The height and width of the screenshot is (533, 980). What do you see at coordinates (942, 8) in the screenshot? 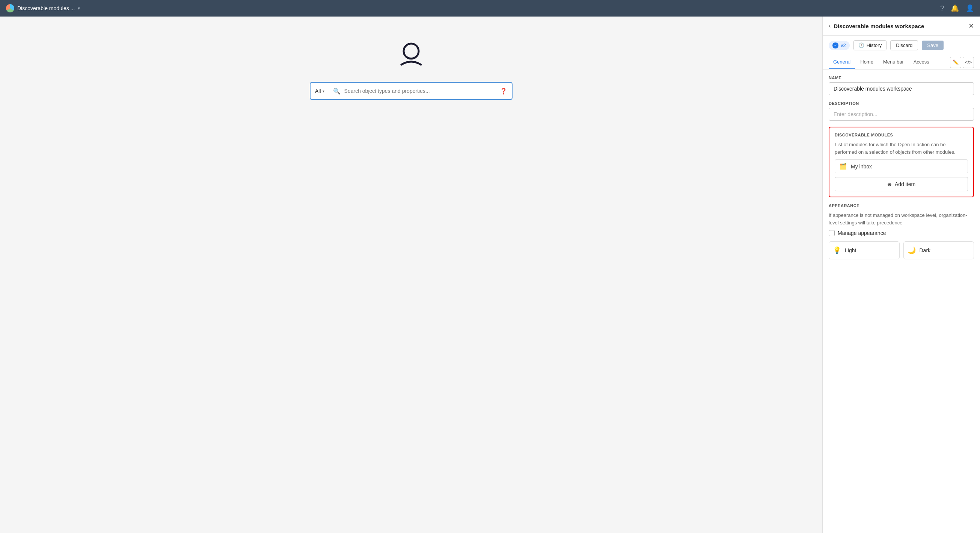
I see `help-icon: ?` at bounding box center [942, 8].